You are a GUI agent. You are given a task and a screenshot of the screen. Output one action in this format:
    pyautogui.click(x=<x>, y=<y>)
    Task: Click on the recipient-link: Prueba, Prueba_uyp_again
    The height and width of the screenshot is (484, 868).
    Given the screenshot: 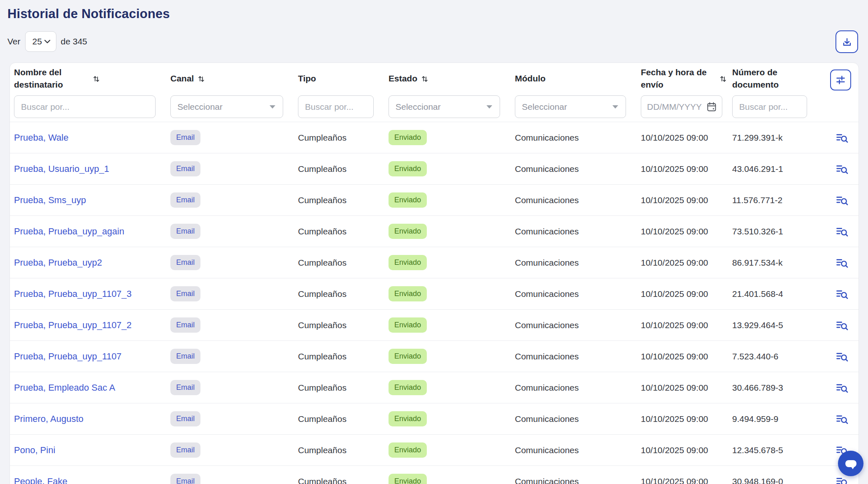 What is the action you would take?
    pyautogui.click(x=69, y=231)
    